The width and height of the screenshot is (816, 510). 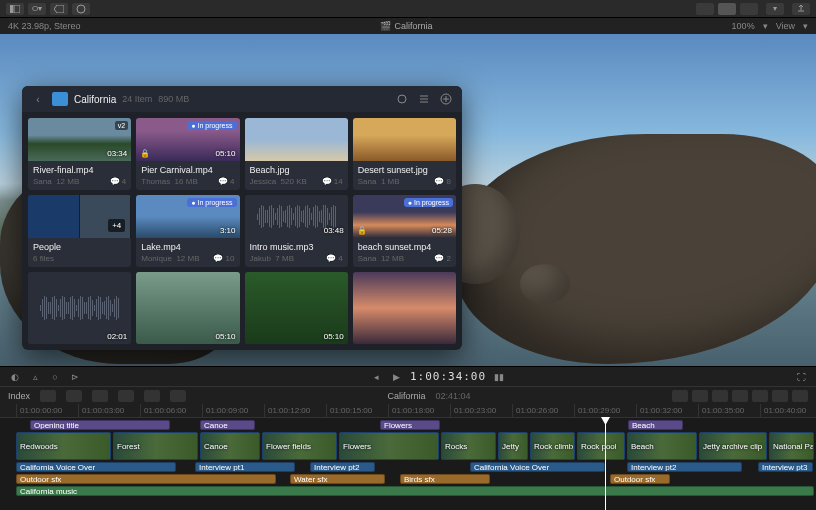 What do you see at coordinates (19, 396) in the screenshot?
I see `index-button: Index` at bounding box center [19, 396].